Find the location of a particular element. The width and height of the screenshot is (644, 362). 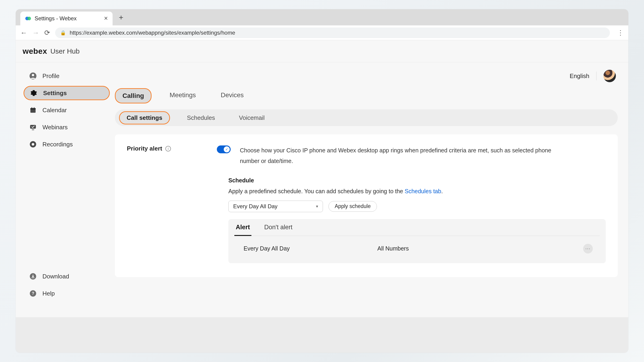

tab-meetings: Meetings is located at coordinates (182, 96).